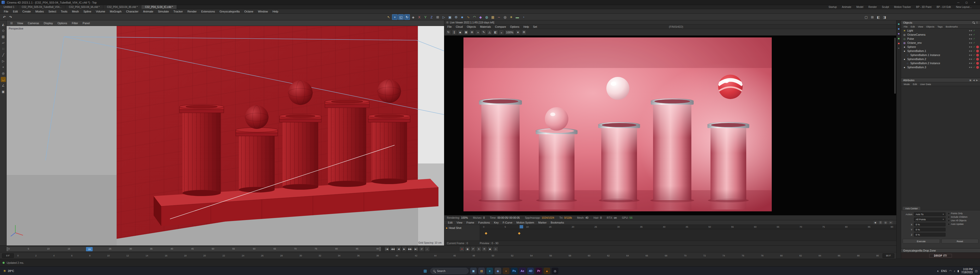 The width and height of the screenshot is (980, 275). I want to click on camera-sync-icon: ◎, so click(886, 223).